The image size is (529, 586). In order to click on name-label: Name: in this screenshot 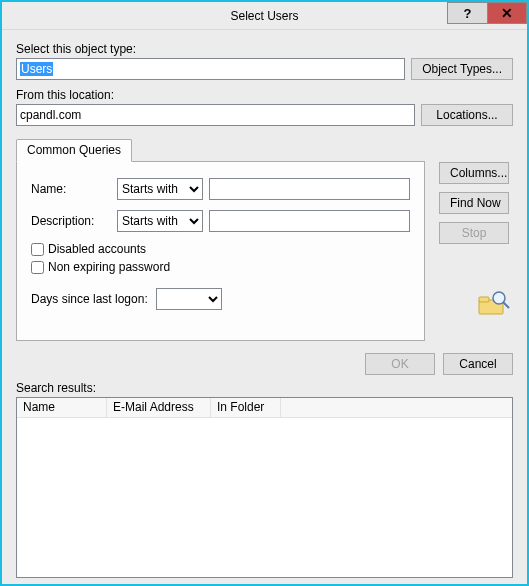, I will do `click(71, 189)`.